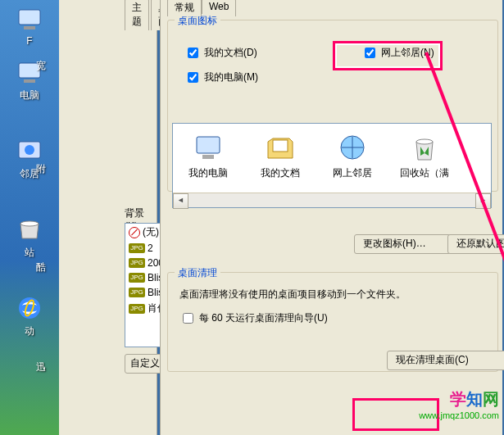 The width and height of the screenshot is (504, 435). Describe the element at coordinates (221, 52) in the screenshot. I see `checkbox-my-documents: 我的文档(D)` at that location.